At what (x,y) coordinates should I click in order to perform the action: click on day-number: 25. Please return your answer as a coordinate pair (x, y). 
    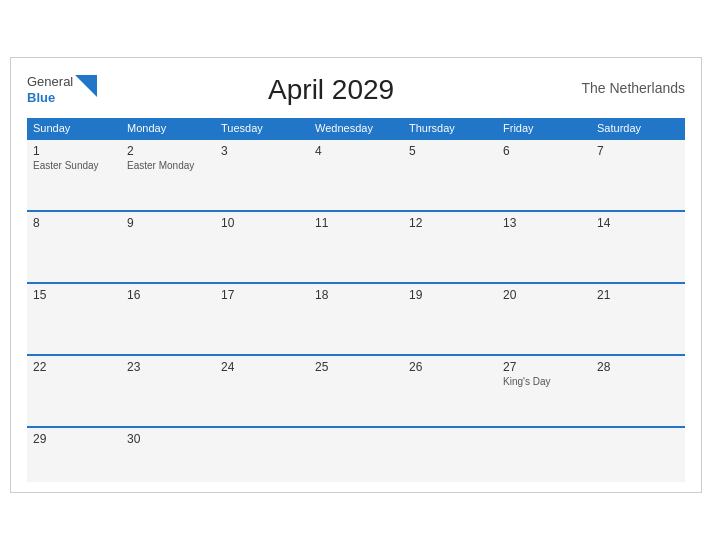
    Looking at the image, I should click on (356, 367).